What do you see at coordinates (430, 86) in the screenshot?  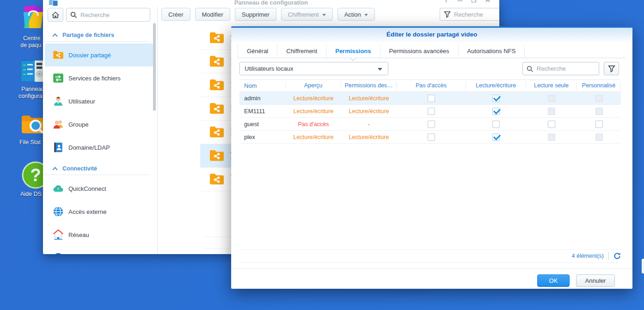 I see `table-header-row: Nom Aperçu Permissions des… Pas d'accès …` at bounding box center [430, 86].